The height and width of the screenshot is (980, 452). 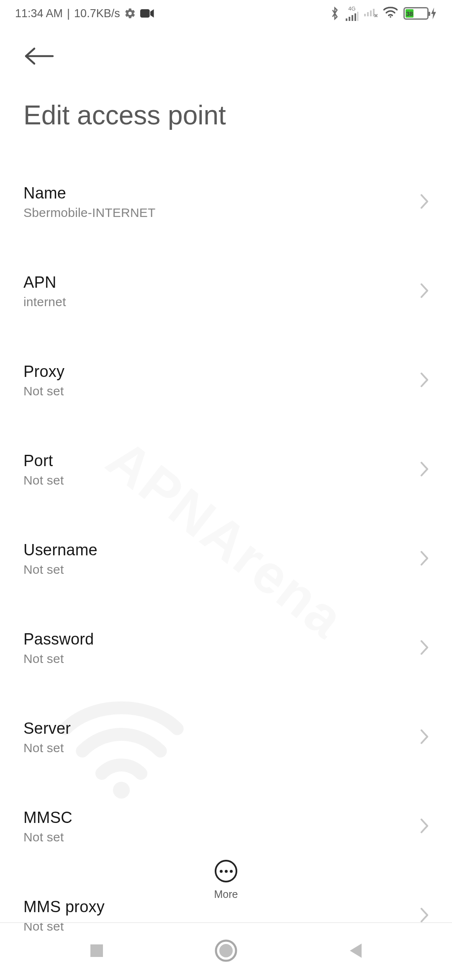 What do you see at coordinates (226, 13) in the screenshot?
I see `status-bar: 11:34 AM | 10.7KB/s 4G 38` at bounding box center [226, 13].